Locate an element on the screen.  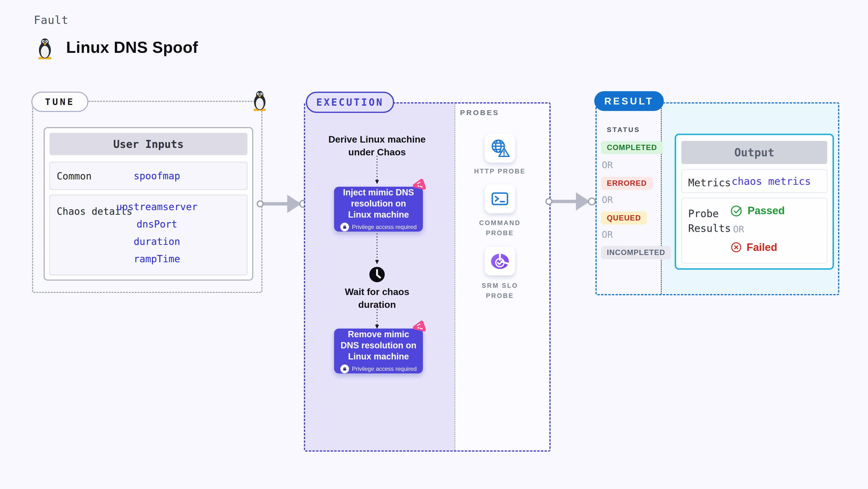
remove-step-text: Remove mimic DNS resolution on Linux mac… is located at coordinates (378, 346).